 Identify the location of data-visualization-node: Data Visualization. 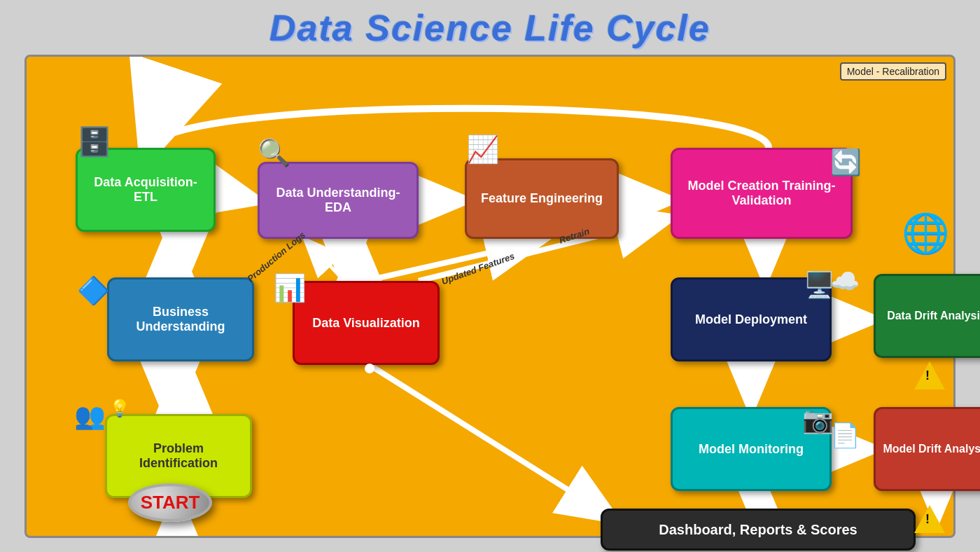
(366, 323).